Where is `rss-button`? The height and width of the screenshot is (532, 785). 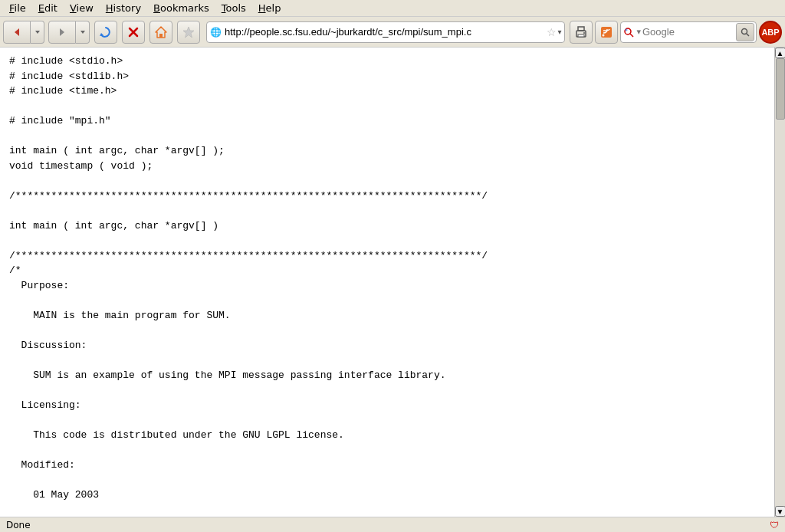 rss-button is located at coordinates (606, 32).